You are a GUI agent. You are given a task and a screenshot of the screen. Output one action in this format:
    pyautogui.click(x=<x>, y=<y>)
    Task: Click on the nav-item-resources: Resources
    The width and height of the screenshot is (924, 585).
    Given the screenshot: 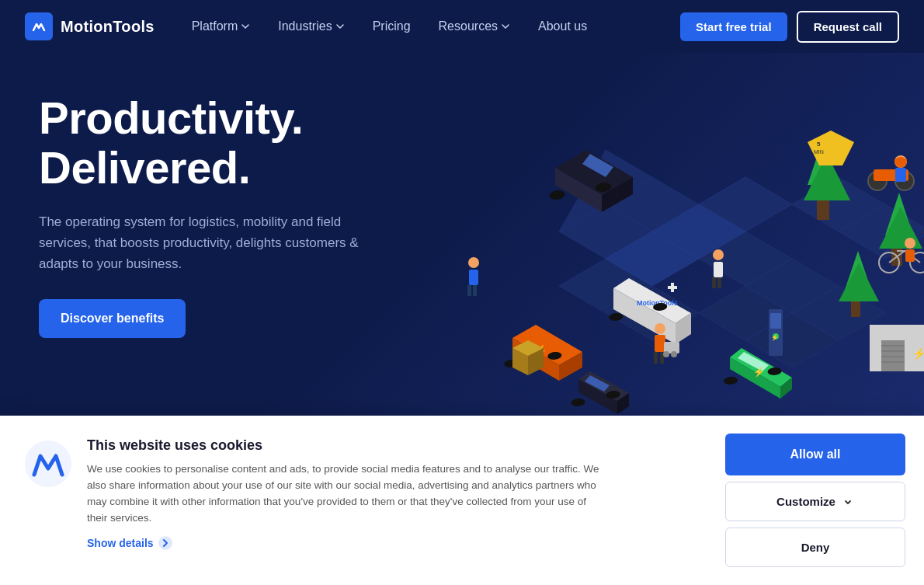 What is the action you would take?
    pyautogui.click(x=474, y=26)
    